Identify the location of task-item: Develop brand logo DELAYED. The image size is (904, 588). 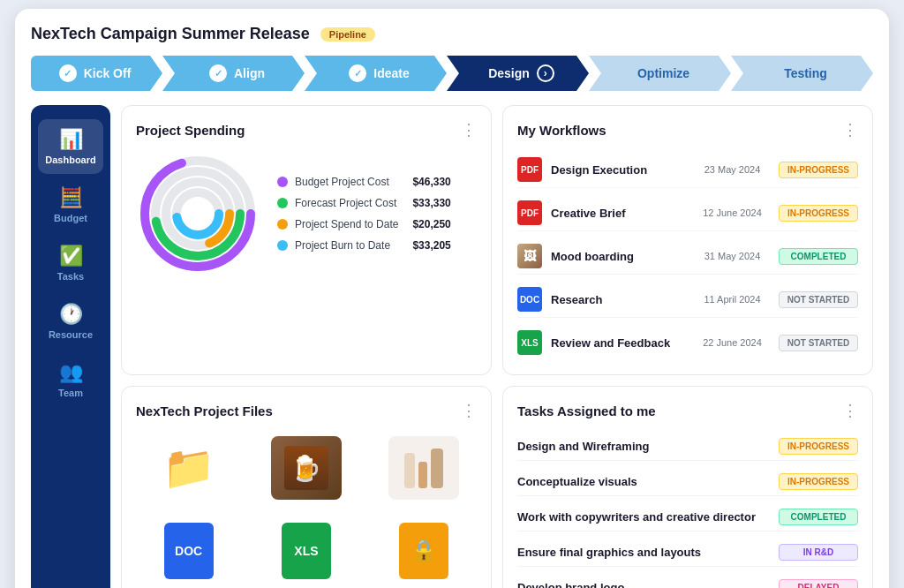
(688, 581).